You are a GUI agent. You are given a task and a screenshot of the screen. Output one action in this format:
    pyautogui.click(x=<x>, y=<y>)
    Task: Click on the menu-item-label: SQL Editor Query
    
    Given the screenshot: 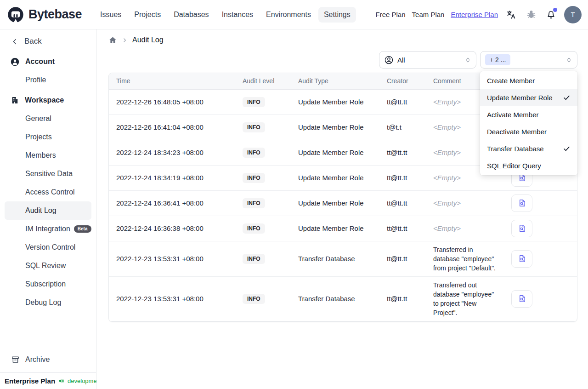 What is the action you would take?
    pyautogui.click(x=514, y=166)
    